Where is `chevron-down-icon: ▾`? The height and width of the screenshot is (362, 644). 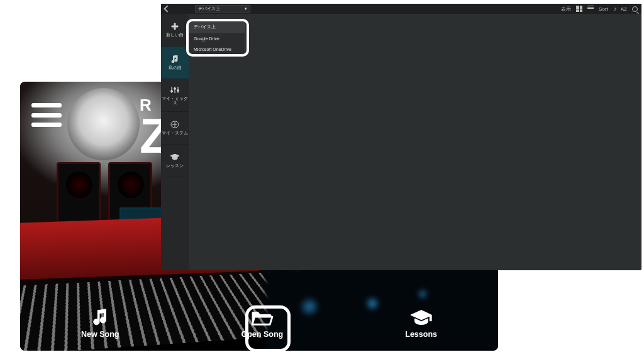
chevron-down-icon: ▾ is located at coordinates (246, 9).